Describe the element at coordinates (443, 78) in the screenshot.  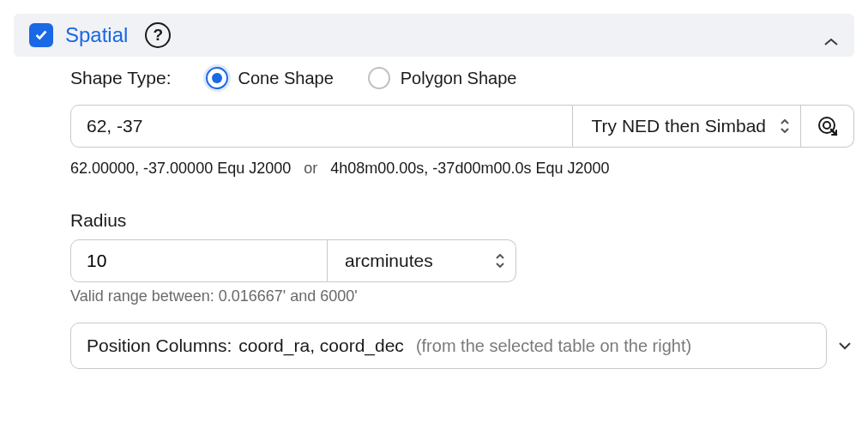
I see `polygon-shape-option: Polygon Shape` at that location.